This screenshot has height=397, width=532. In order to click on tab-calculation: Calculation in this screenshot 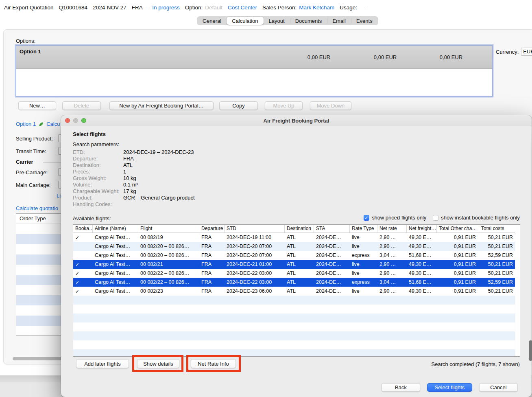, I will do `click(245, 21)`.